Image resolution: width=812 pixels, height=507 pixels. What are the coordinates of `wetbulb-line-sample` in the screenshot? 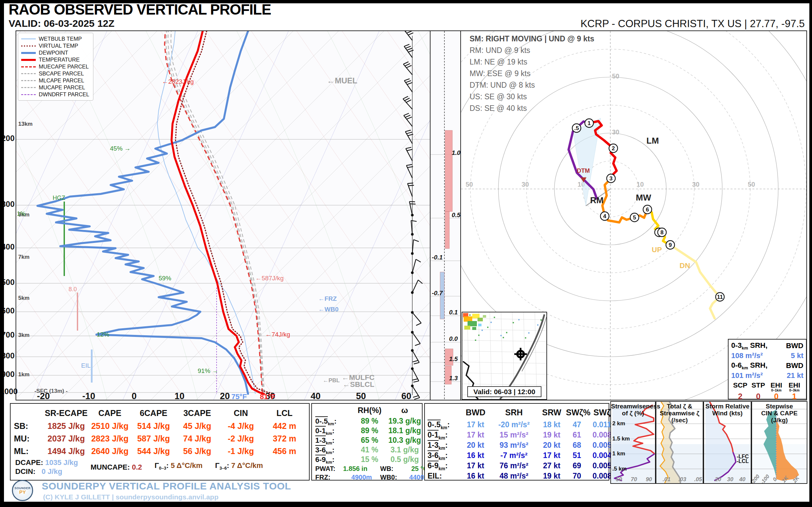 It's located at (29, 39).